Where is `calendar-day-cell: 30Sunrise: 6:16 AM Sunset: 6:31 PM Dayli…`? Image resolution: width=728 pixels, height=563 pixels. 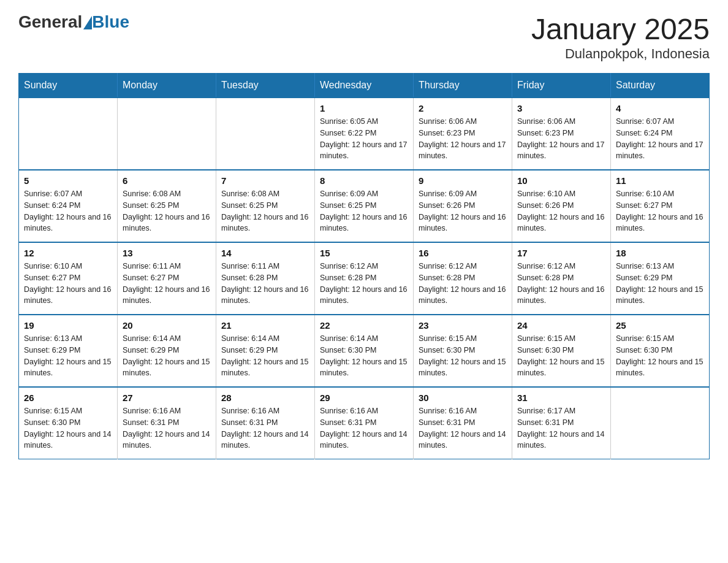
calendar-day-cell: 30Sunrise: 6:16 AM Sunset: 6:31 PM Dayli… is located at coordinates (463, 423).